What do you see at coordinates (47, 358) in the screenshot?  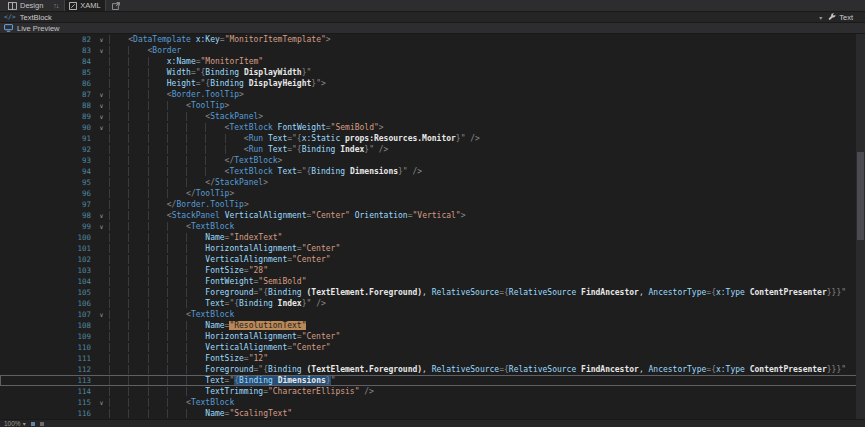 I see `line-number: 111` at bounding box center [47, 358].